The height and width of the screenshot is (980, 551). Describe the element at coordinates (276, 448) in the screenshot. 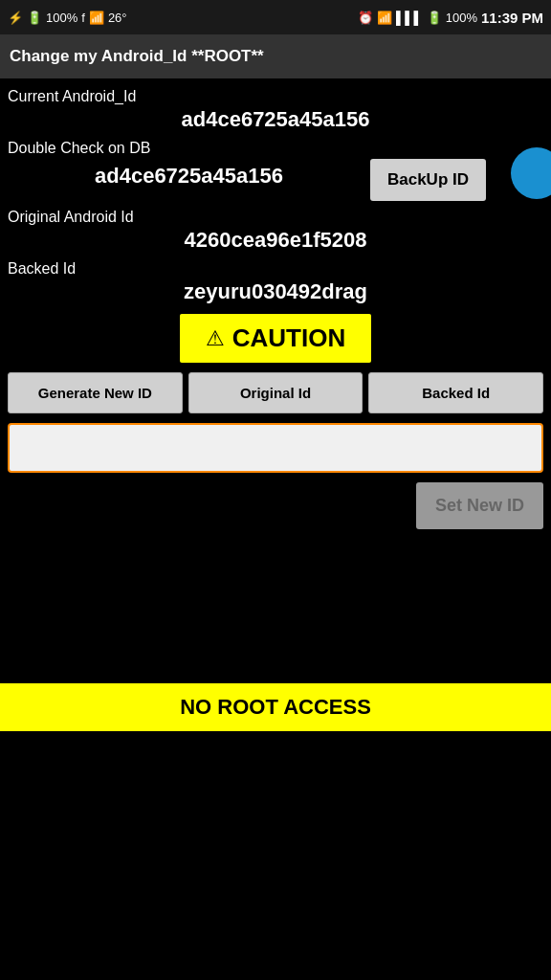

I see `new-id-input` at that location.